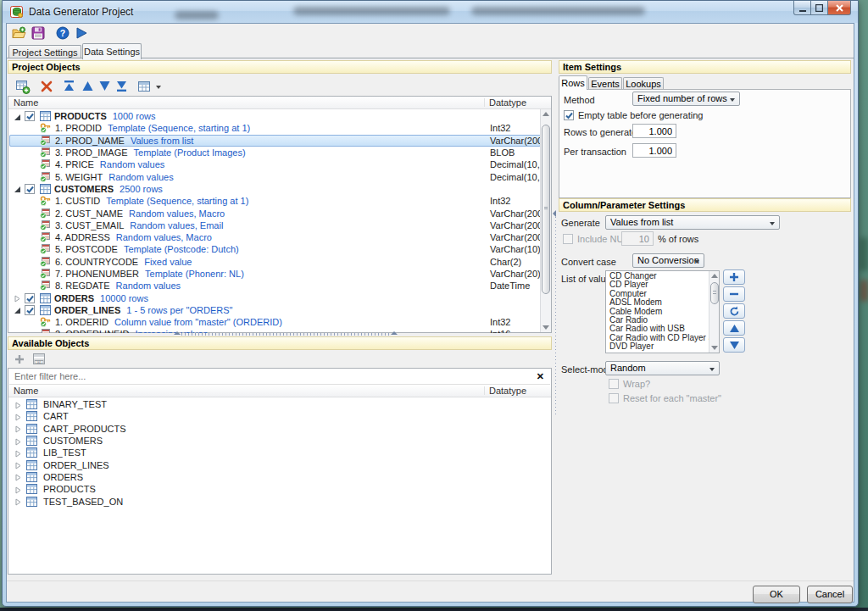  I want to click on filter-input, so click(264, 376).